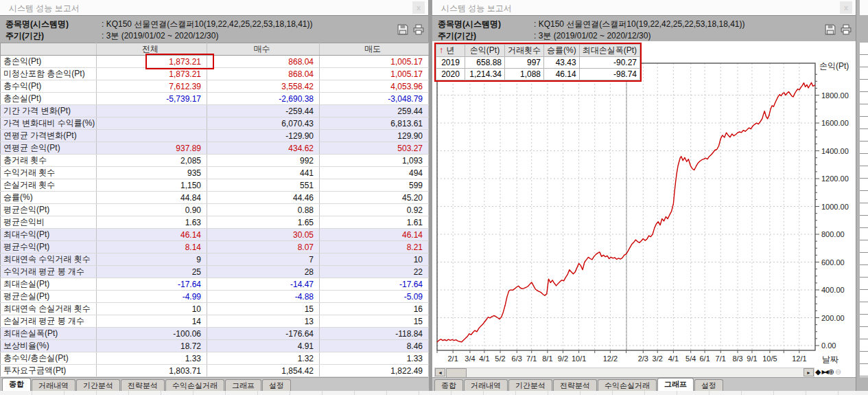 This screenshot has width=868, height=395. I want to click on svg-text: 8/1, so click(548, 359).